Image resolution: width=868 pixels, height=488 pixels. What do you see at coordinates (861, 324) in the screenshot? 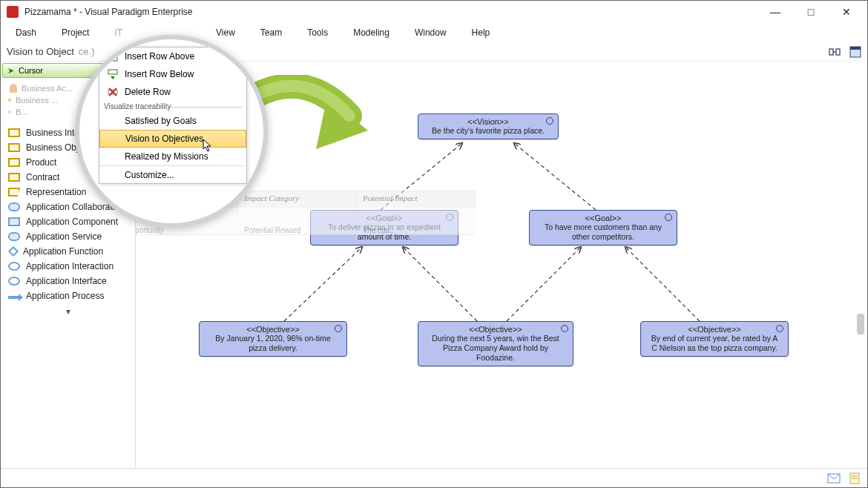
I see `scrollbar-vertical` at bounding box center [861, 324].